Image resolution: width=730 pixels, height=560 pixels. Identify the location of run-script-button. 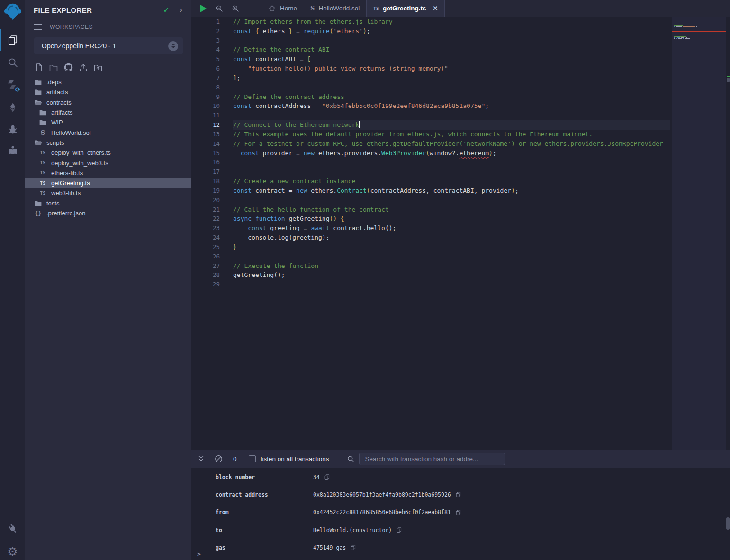
(203, 9).